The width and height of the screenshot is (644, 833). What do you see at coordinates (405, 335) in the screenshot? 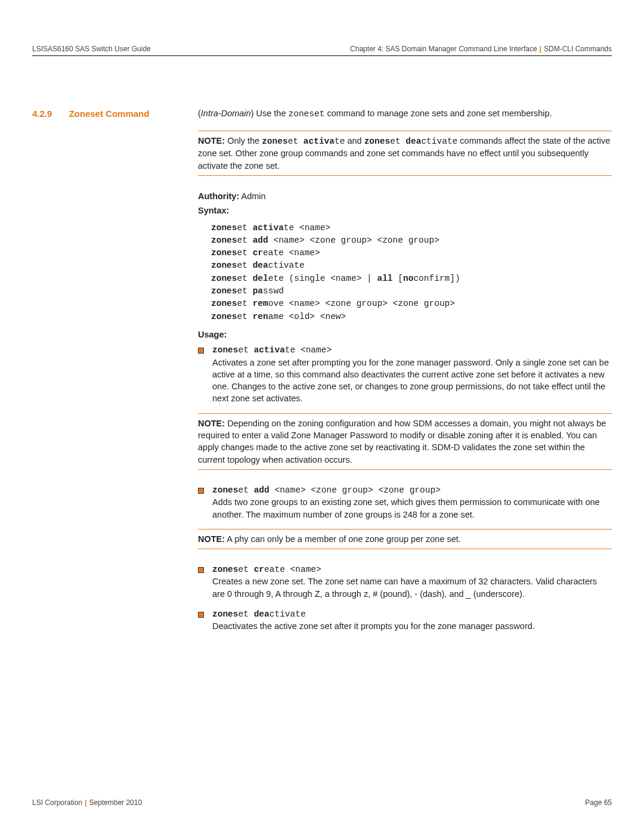
I see `usage-label: Usage:` at bounding box center [405, 335].